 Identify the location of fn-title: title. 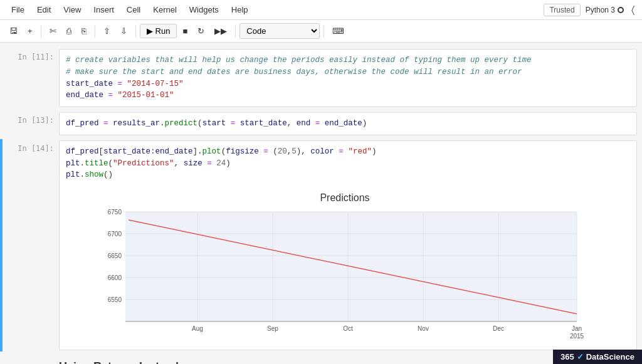
(97, 164).